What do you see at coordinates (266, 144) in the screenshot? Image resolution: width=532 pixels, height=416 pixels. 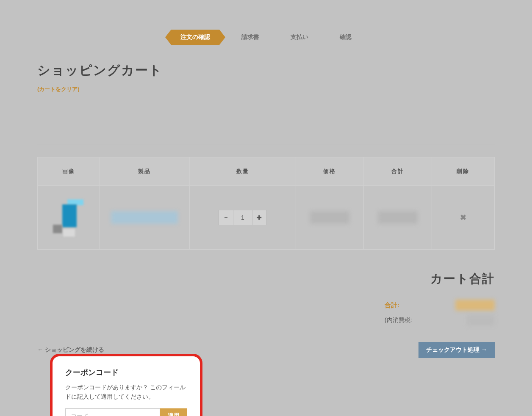 I see `divider` at bounding box center [266, 144].